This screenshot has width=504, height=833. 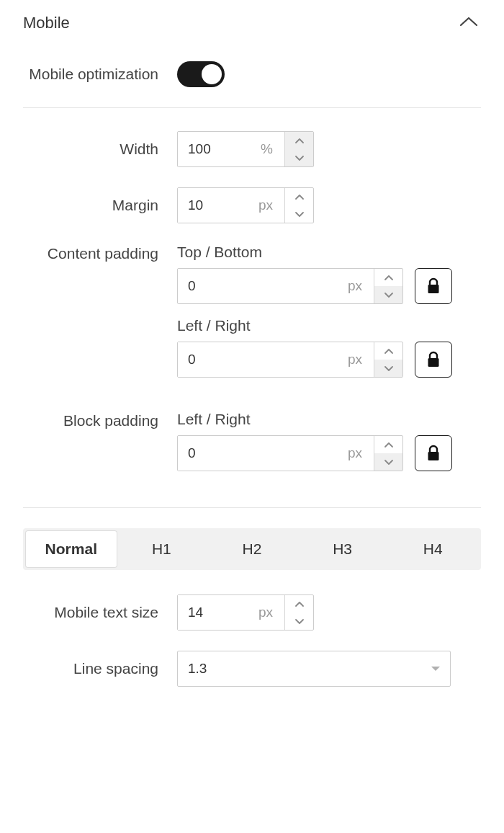 I want to click on text-style-tabs: Normal H1 H2 H3 H4, so click(x=252, y=549).